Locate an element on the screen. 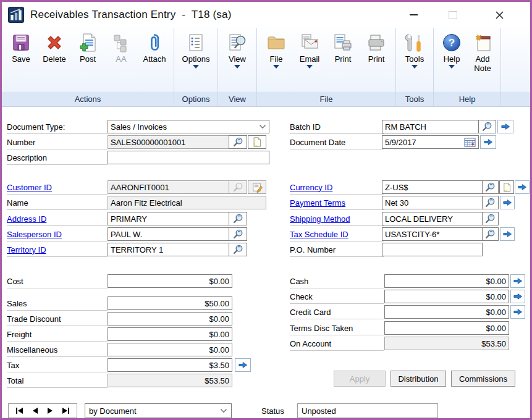  batch-id-field: RM BATCH is located at coordinates (430, 127).